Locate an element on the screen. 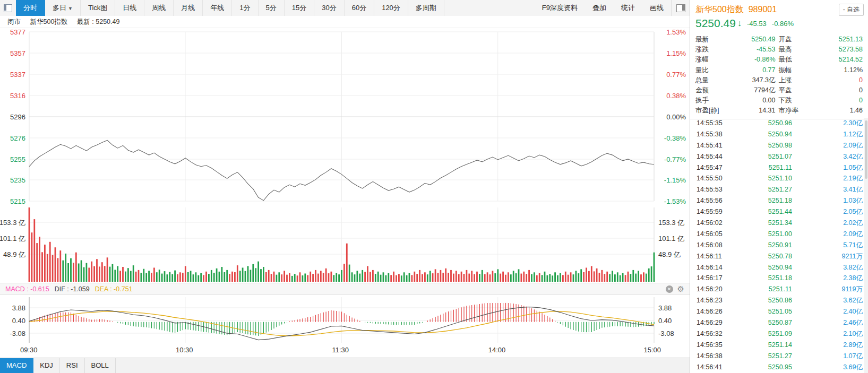  tick-row: 14:55:445251.073.42亿 is located at coordinates (777, 157).